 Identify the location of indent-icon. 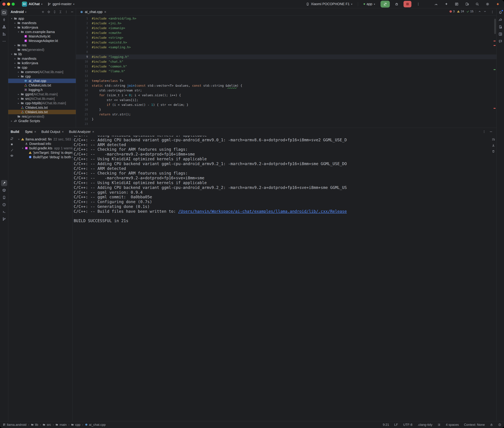
(439, 425).